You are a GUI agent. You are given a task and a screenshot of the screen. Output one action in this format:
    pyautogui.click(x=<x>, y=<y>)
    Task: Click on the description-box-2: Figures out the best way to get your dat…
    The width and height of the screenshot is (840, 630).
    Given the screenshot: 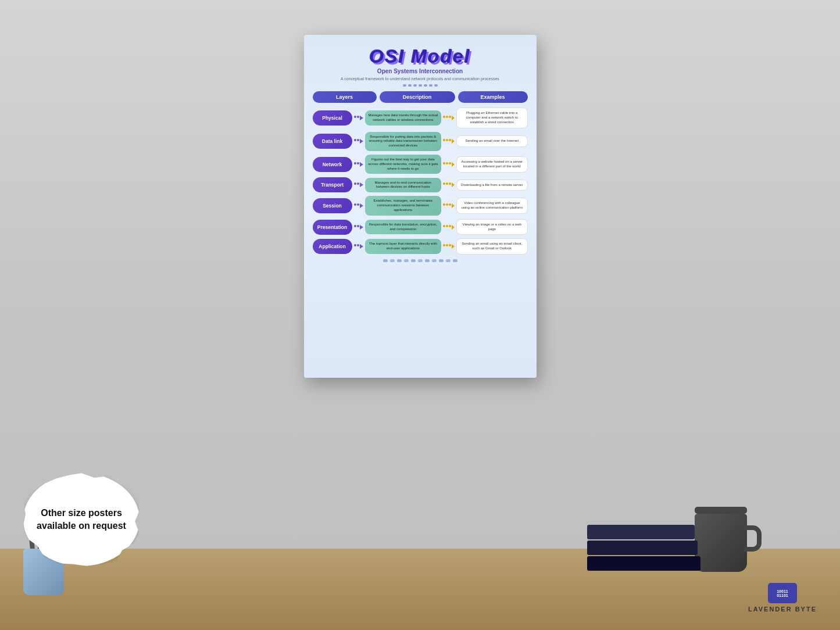 What is the action you would take?
    pyautogui.click(x=403, y=164)
    